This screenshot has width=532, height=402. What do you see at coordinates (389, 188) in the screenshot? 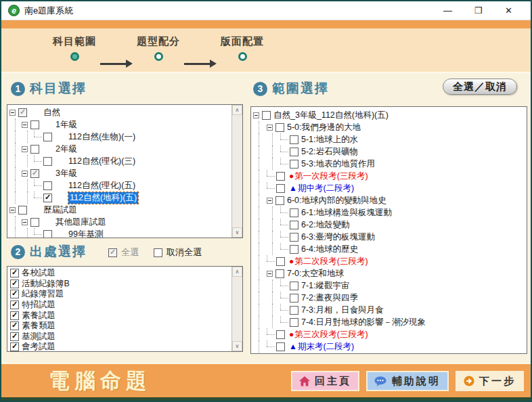
I see `tree-row: ▲期中考(二段考)` at bounding box center [389, 188].